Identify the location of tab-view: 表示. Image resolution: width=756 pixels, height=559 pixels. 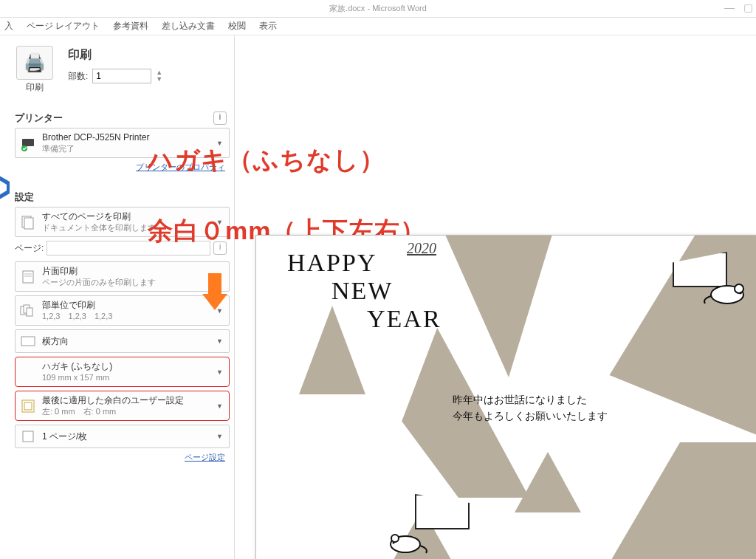
(268, 27).